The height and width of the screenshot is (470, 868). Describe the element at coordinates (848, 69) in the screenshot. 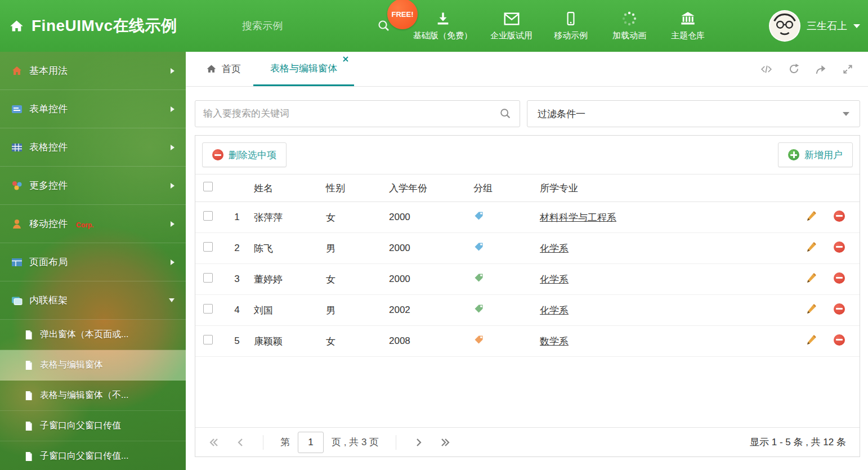

I see `expand-icon` at that location.